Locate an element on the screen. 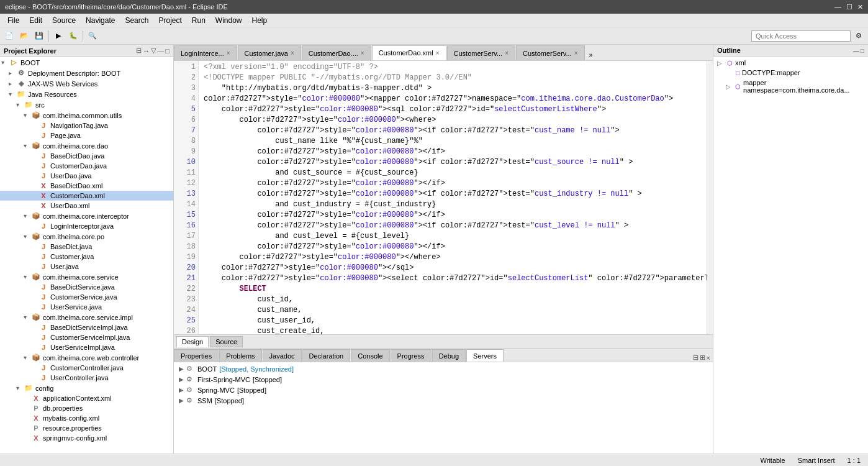 Image resolution: width=868 pixels, height=466 pixels. bottom-tab-servers: Servers is located at coordinates (485, 355).